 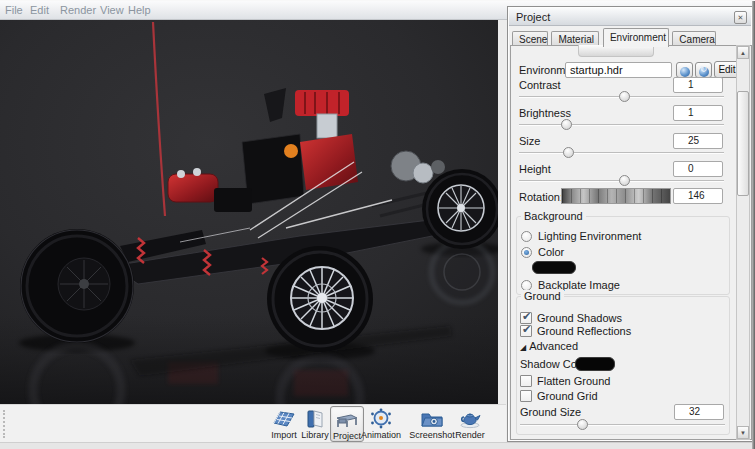 I want to click on contrast-label: Contrast, so click(x=540, y=85).